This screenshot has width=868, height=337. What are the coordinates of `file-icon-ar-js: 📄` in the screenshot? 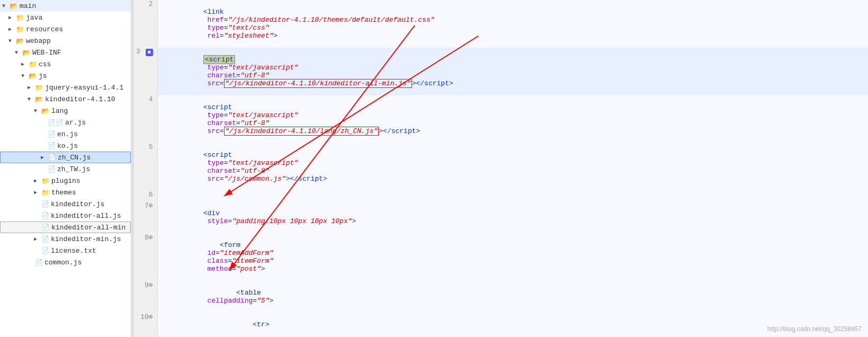 It's located at (56, 123).